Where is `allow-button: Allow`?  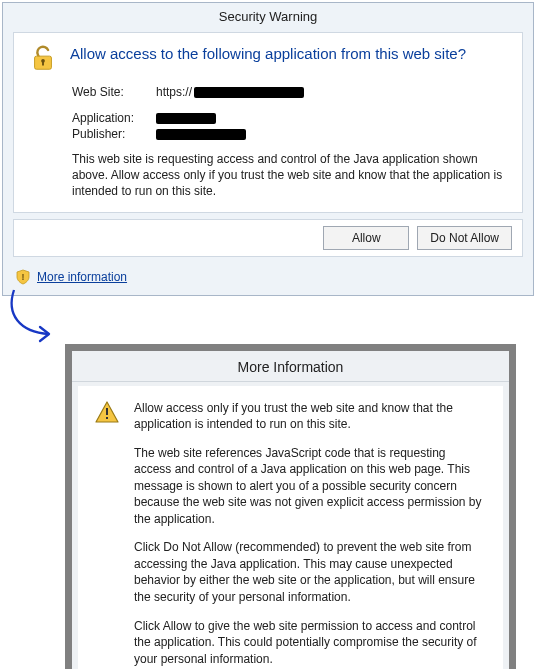
allow-button: Allow is located at coordinates (366, 238).